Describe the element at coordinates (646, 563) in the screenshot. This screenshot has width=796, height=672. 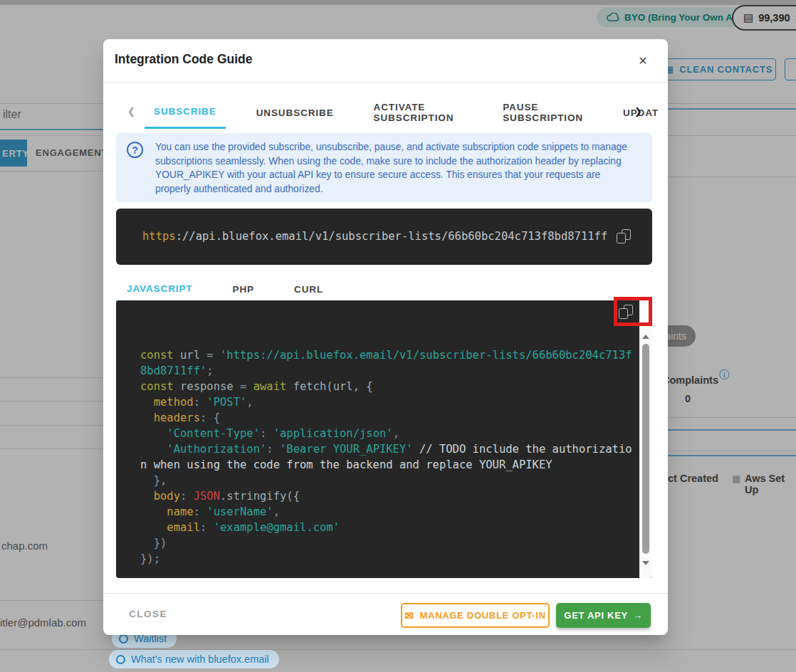
I see `scroll-down-arrow-icon` at that location.